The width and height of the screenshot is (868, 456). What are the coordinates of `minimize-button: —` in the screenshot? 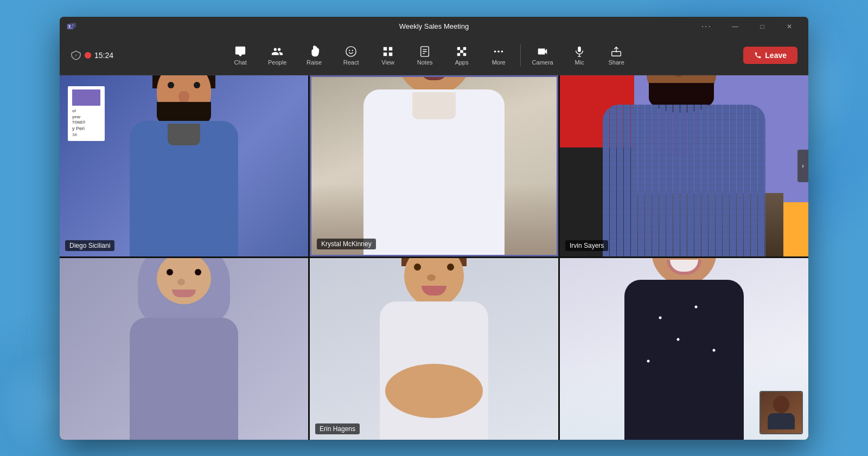 It's located at (735, 27).